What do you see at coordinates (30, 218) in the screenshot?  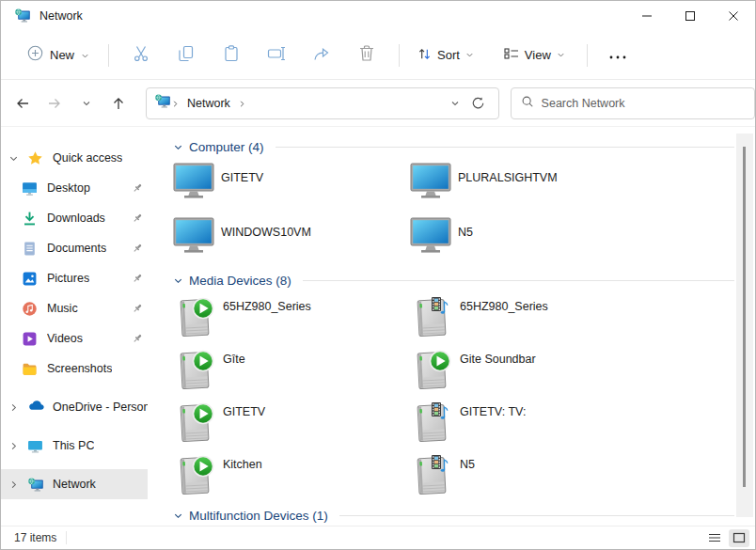 I see `downloads-icon` at bounding box center [30, 218].